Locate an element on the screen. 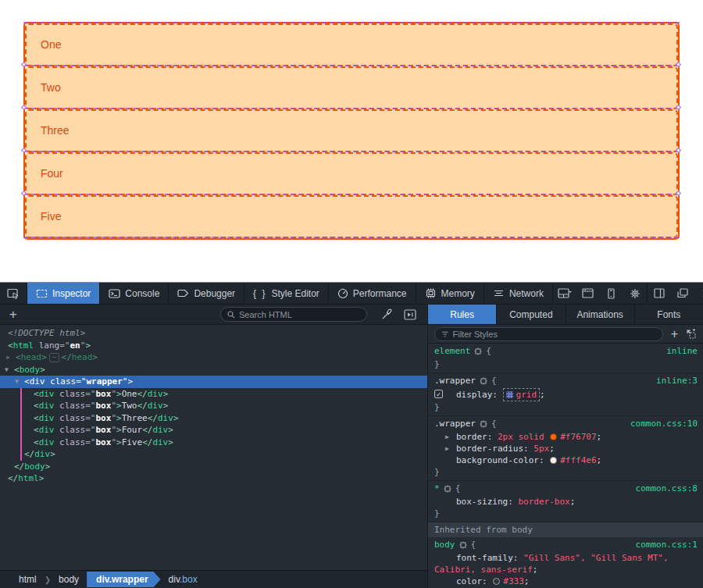  markup-line: <html lang="en"> is located at coordinates (214, 346).